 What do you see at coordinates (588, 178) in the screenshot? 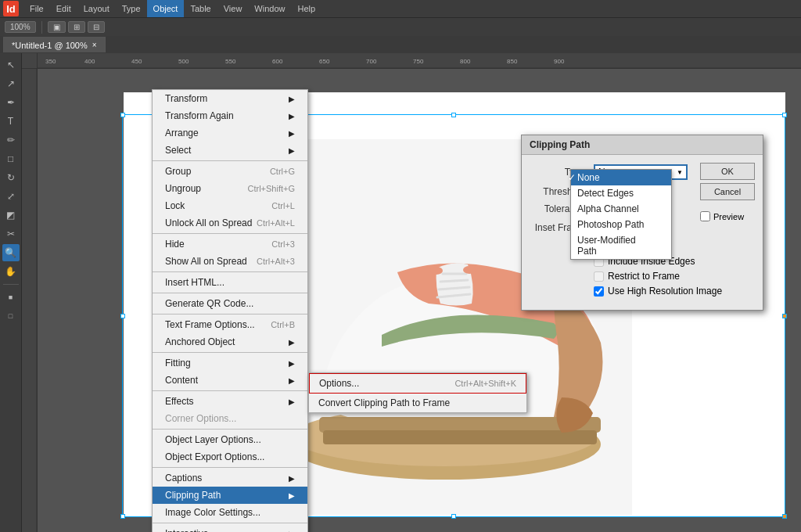
I see `type-option-none-label: ✓None` at bounding box center [588, 178].